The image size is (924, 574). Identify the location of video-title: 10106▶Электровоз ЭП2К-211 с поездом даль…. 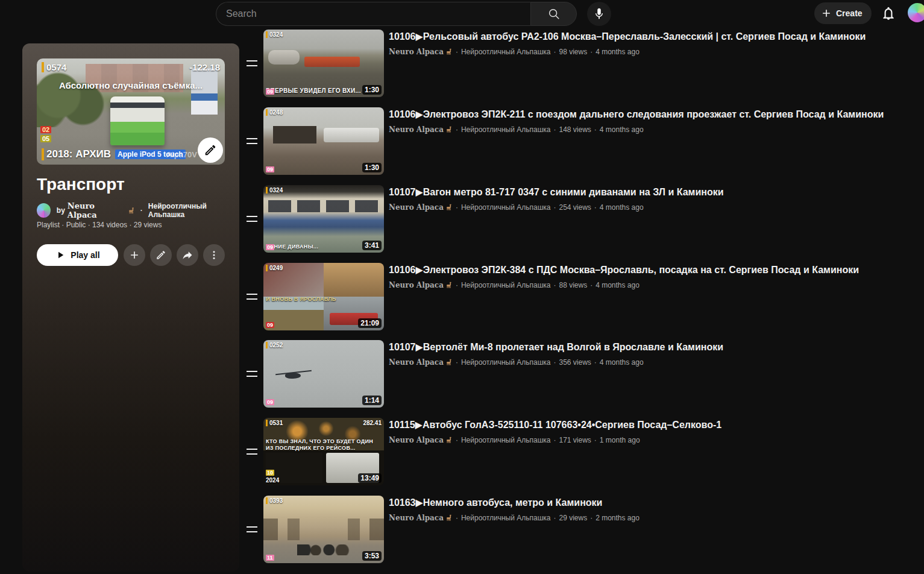
(651, 115).